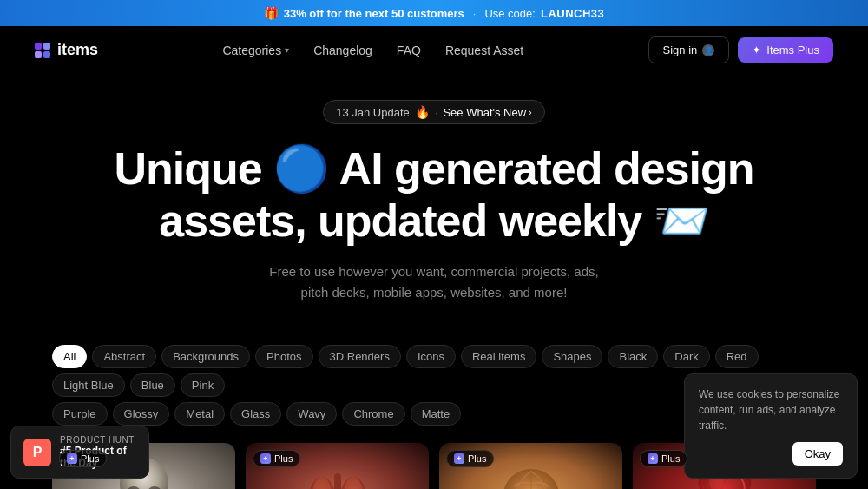 This screenshot has width=868, height=489. Describe the element at coordinates (422, 112) in the screenshot. I see `fire-icon: 🔥` at that location.